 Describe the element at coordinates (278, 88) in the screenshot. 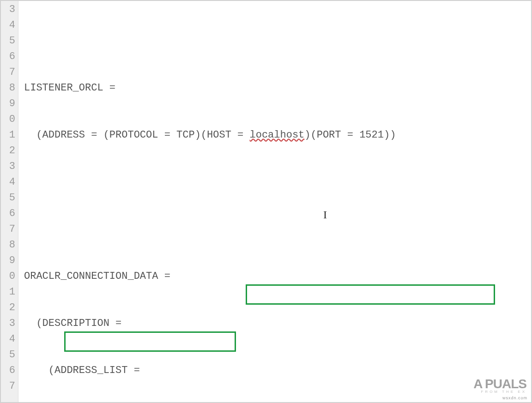

I see `code-line: LISTENER_ORCL =` at that location.